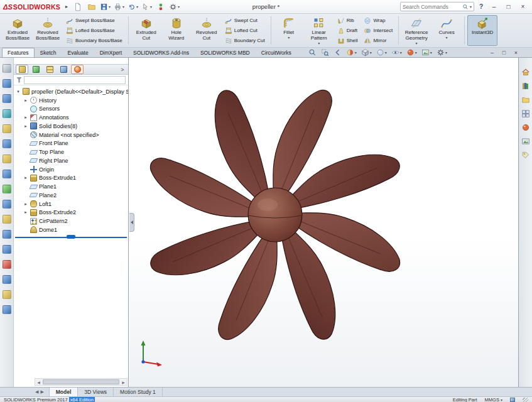 The width and height of the screenshot is (532, 402). Describe the element at coordinates (442, 53) in the screenshot. I see `view-settings-button: ▾` at that location.